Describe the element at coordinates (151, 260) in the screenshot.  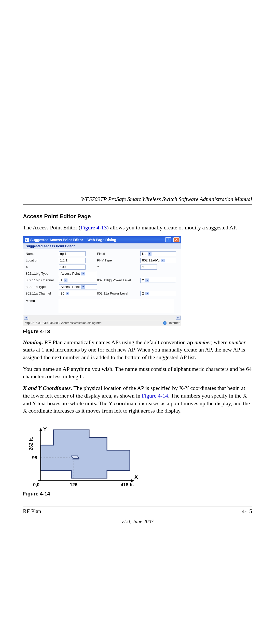
I see `phy-value: 802.11a/b/g` at that location.